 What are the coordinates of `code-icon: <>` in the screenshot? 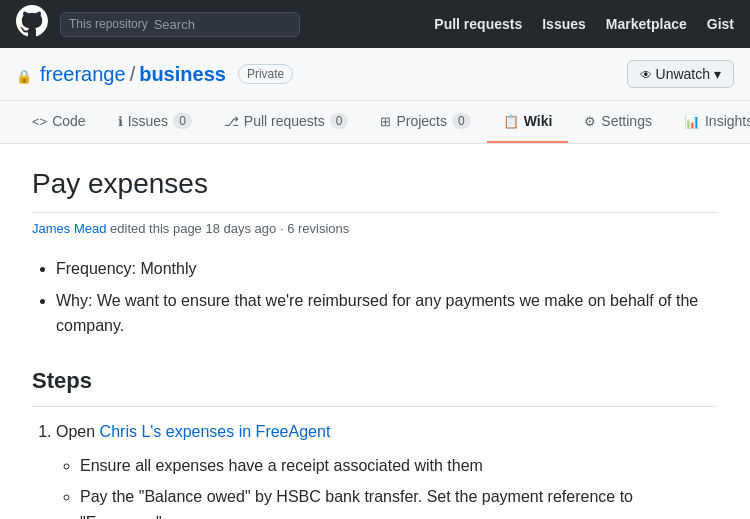 It's located at (40, 122).